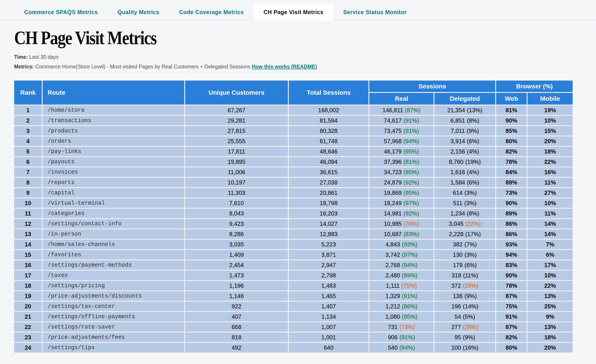 This screenshot has width=596, height=364. Describe the element at coordinates (473, 162) in the screenshot. I see `delegated-percent: (19%)` at that location.